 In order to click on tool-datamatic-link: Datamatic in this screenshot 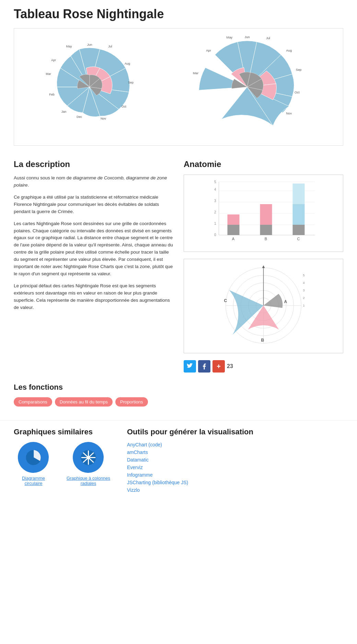, I will do `click(138, 460)`.